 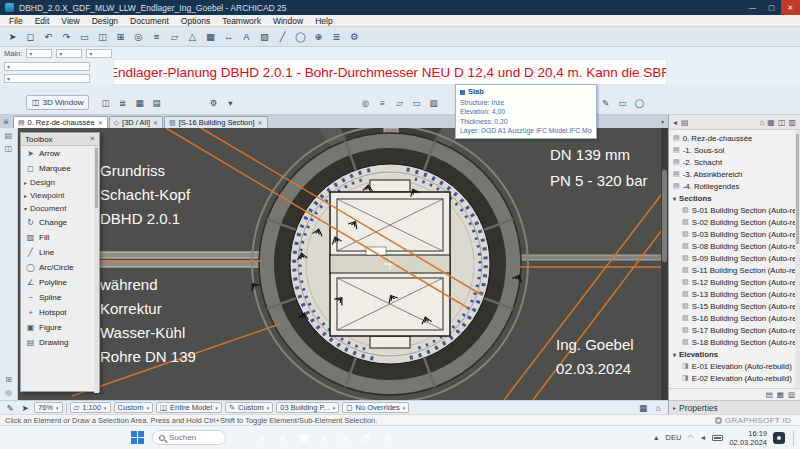 What do you see at coordinates (16, 21) in the screenshot?
I see `menu-item: File` at bounding box center [16, 21].